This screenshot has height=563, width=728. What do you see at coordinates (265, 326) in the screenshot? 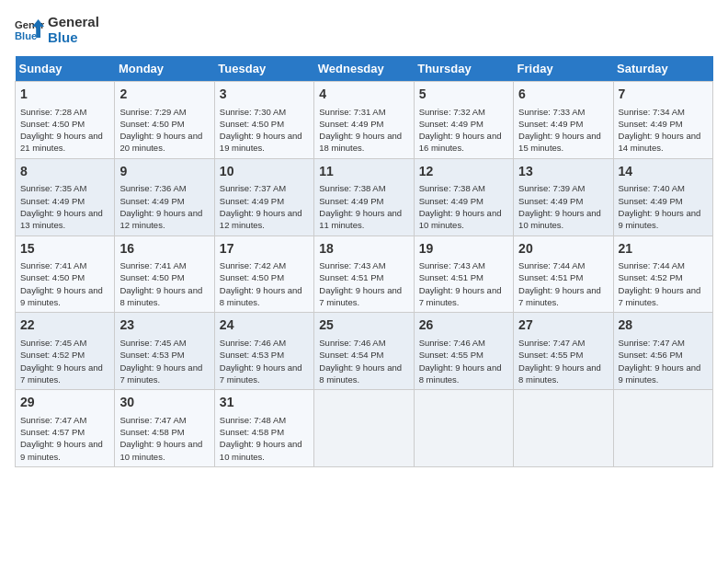
I see `day-number: 24` at bounding box center [265, 326].